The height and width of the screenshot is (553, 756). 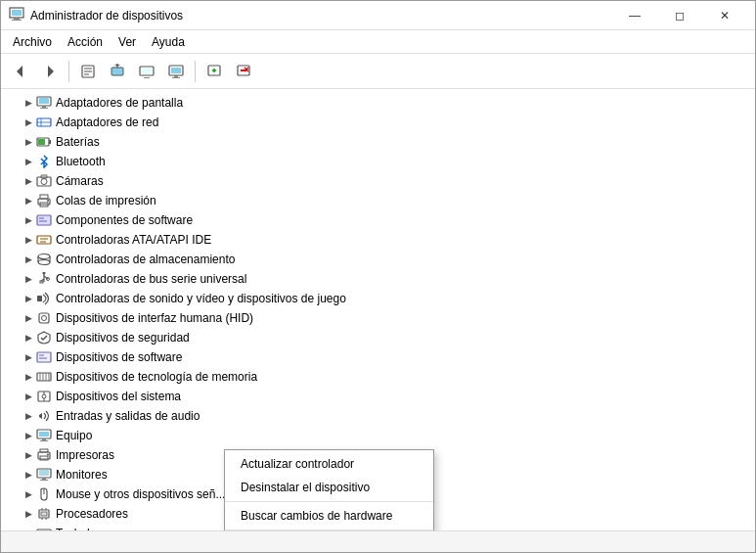 I want to click on menu-ver: Ver, so click(x=127, y=42).